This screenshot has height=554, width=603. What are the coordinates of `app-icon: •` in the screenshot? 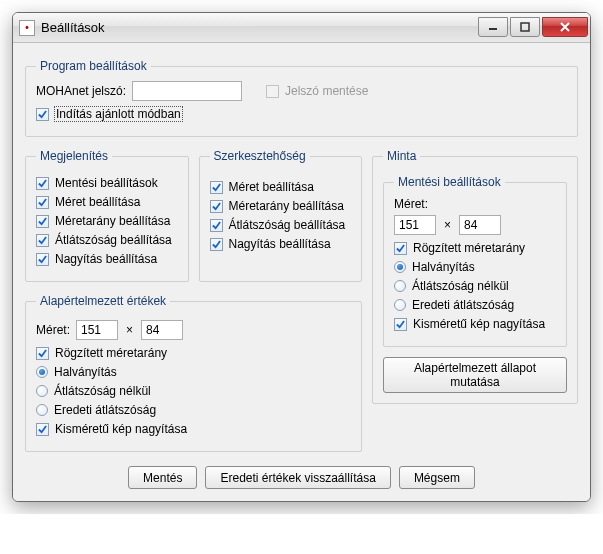 It's located at (27, 28).